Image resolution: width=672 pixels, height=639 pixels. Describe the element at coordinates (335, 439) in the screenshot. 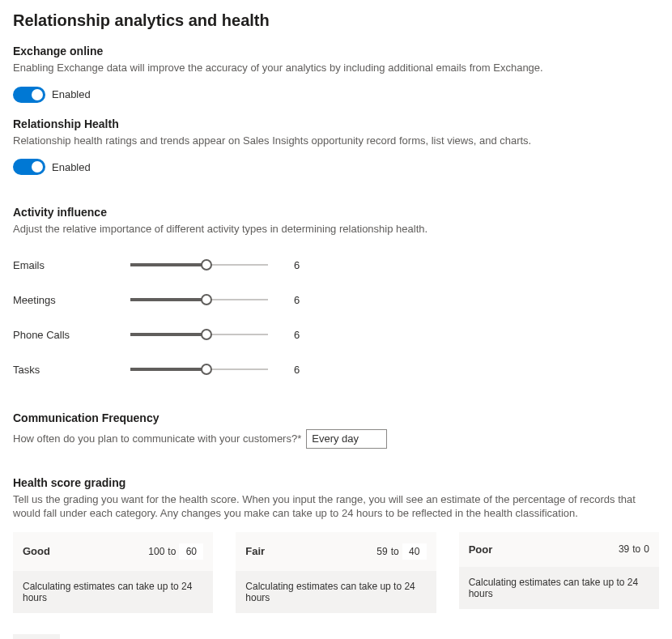

I see `comm-frequency-value: Every day` at that location.